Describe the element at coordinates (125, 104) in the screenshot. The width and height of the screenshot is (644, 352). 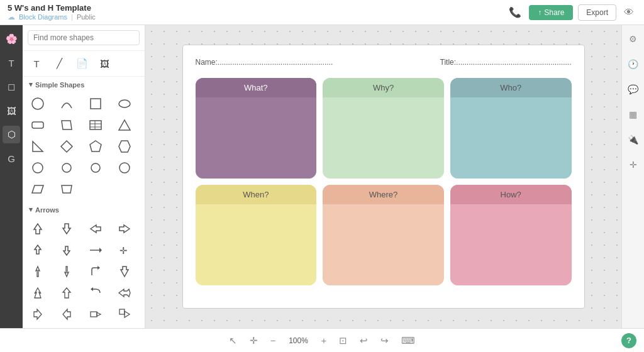
I see `ellipse-shape` at that location.